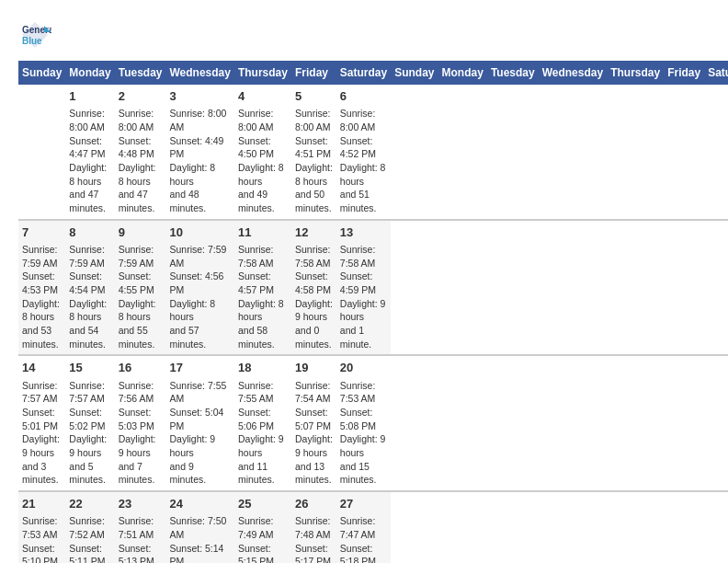  What do you see at coordinates (364, 368) in the screenshot?
I see `day-number: 20` at bounding box center [364, 368].